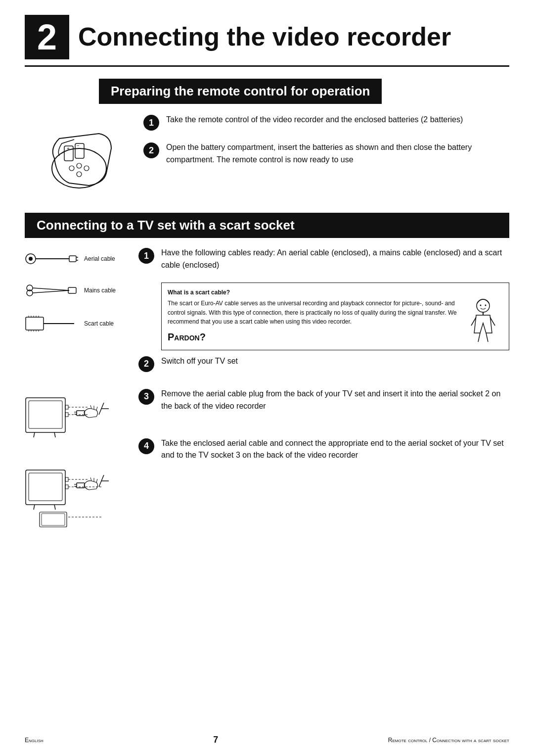  I want to click on page-footer: English 7 Remote control / Connection wi…, so click(267, 740).